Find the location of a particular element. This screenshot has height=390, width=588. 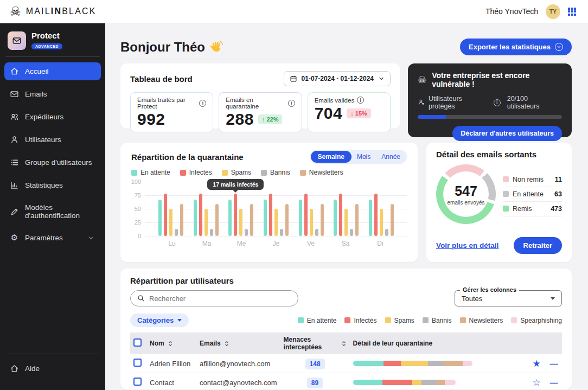

sidebar-item-emails: Emails is located at coordinates (53, 94).